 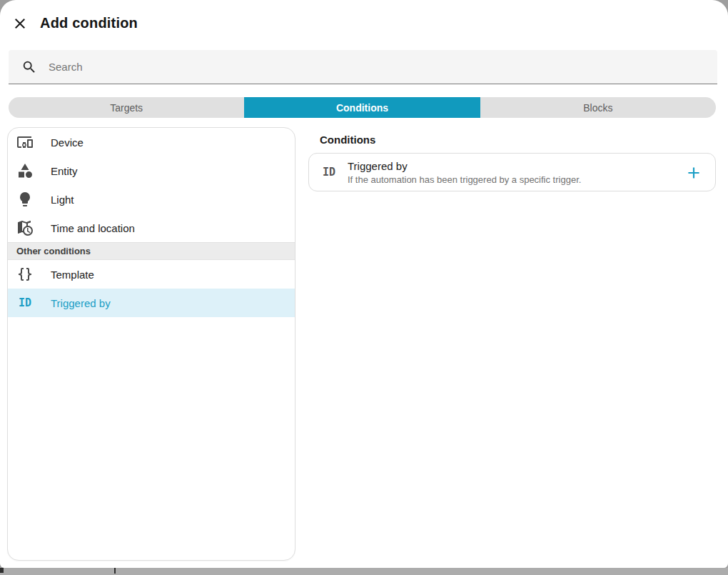 I want to click on sidebar-item-label: Triggered by, so click(x=81, y=303).